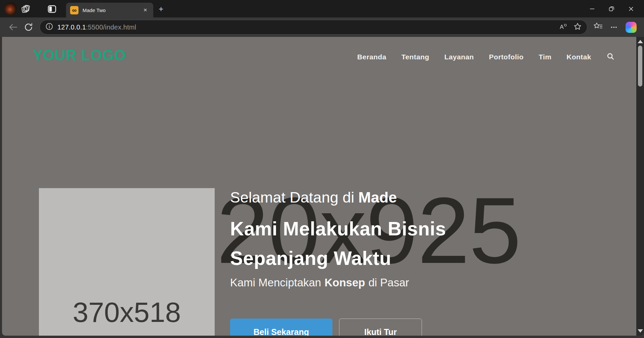  I want to click on tab-layout-icon, so click(52, 9).